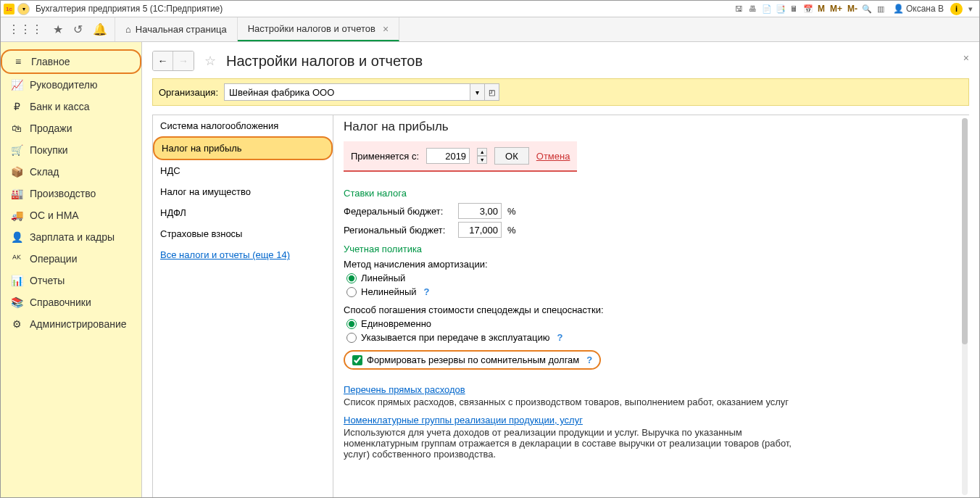 The height and width of the screenshot is (498, 980). I want to click on org-input, so click(347, 92).